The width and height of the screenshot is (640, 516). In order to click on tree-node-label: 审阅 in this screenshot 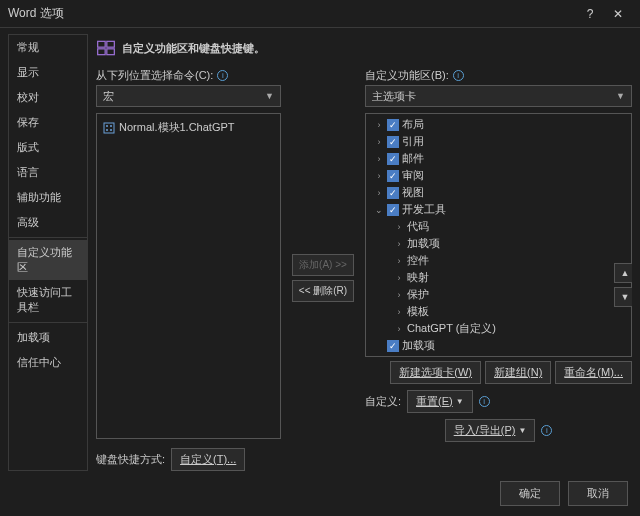, I will do `click(413, 176)`.